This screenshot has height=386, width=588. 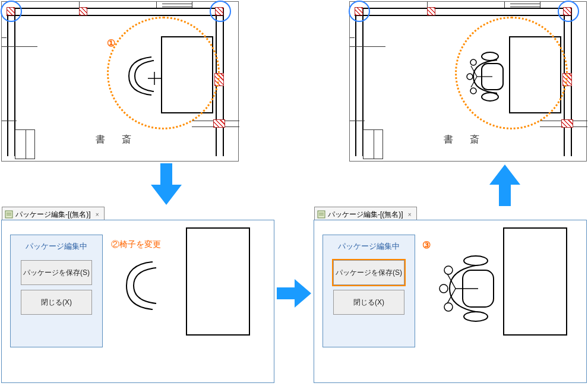 I want to click on step-1-label: ①, so click(x=111, y=43).